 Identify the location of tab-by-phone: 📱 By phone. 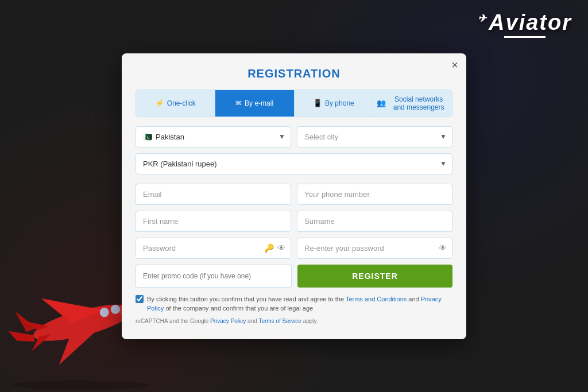
(334, 103).